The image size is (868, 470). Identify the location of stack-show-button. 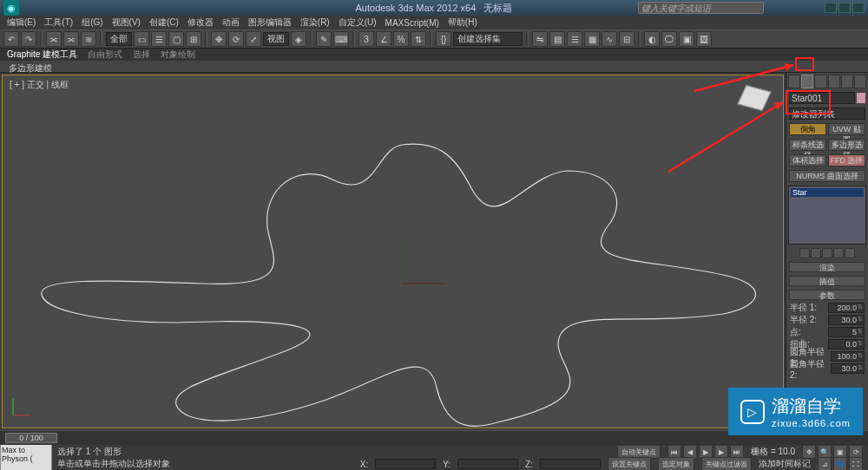
(816, 253).